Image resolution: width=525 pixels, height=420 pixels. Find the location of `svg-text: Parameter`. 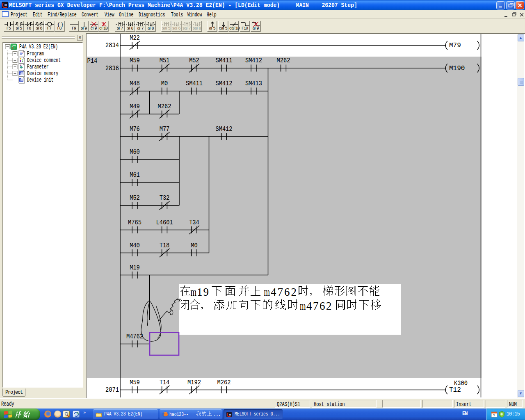

svg-text: Parameter is located at coordinates (38, 67).